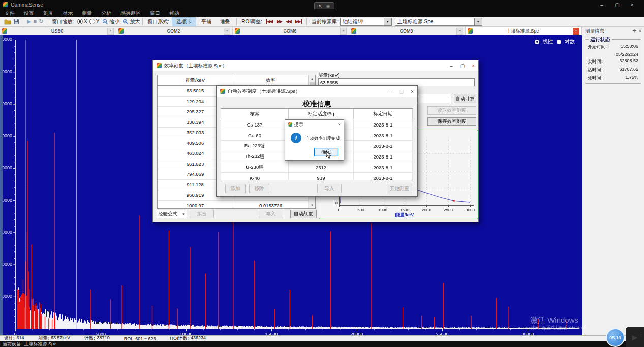  What do you see at coordinates (312, 78) in the screenshot?
I see `scroll-up-icon: ▲` at bounding box center [312, 78].